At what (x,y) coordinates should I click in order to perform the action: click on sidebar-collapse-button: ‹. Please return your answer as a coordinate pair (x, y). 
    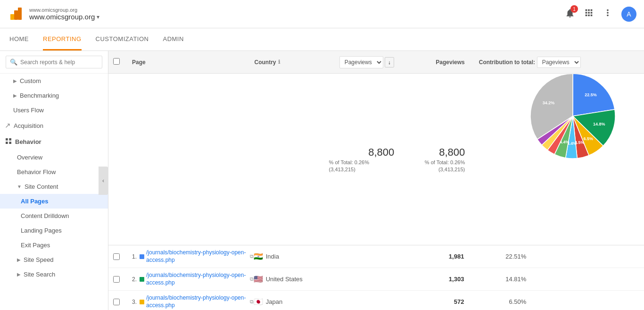
    Looking at the image, I should click on (103, 181).